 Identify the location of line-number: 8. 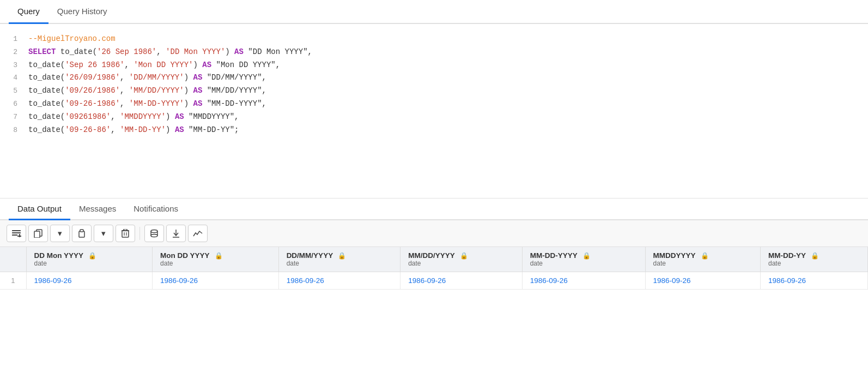
(14, 130).